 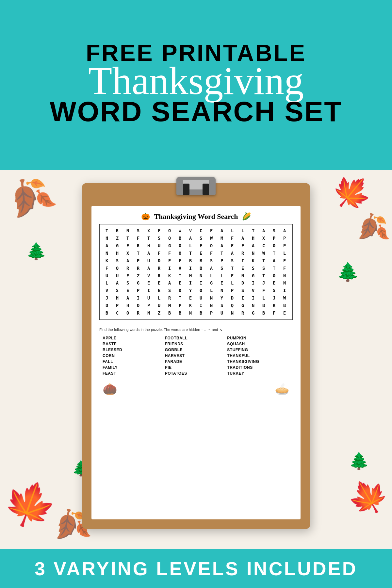 I want to click on word-list-item: PUMPKIN, so click(x=258, y=338).